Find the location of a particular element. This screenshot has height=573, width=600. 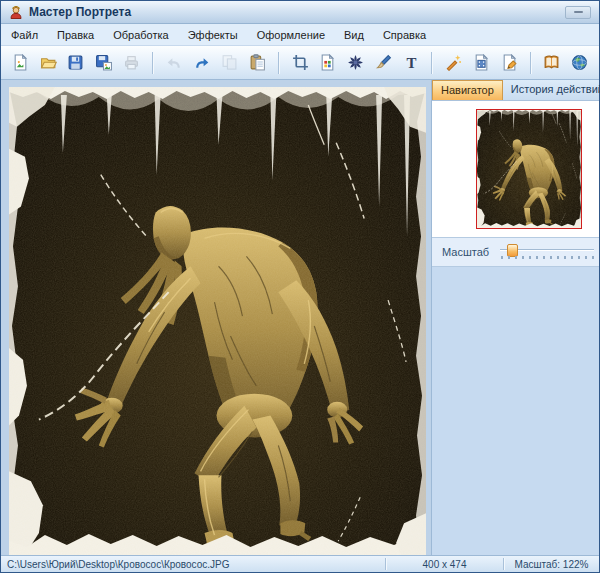

menu-item-help: Справка is located at coordinates (404, 35).